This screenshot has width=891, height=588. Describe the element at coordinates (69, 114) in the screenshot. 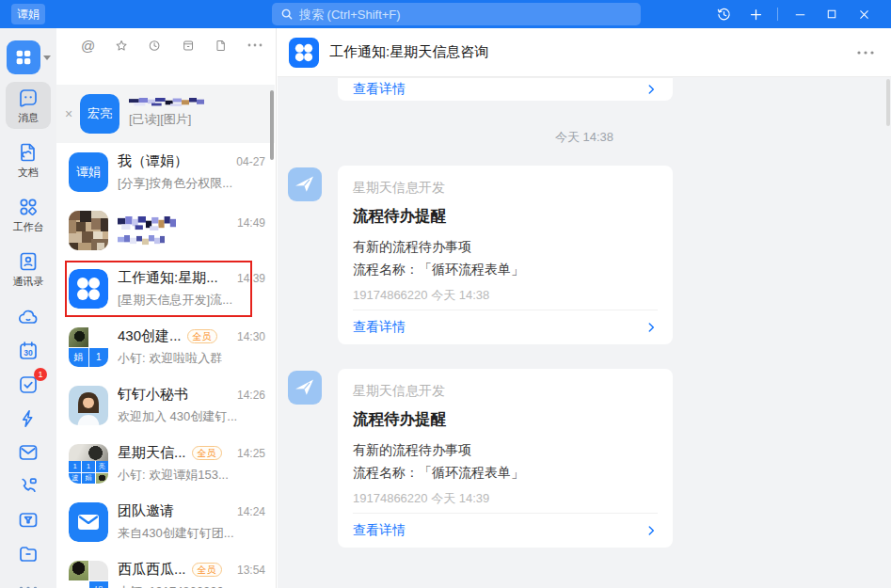

I see `remove-chat-icon: ×` at that location.